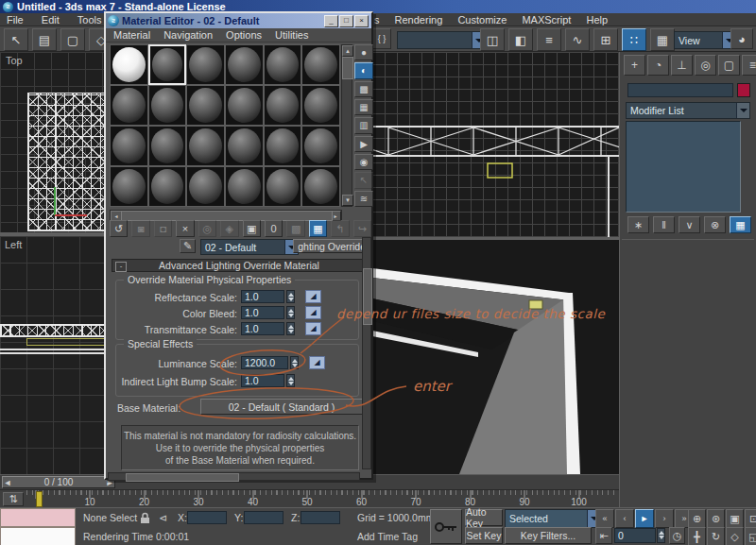  Describe the element at coordinates (364, 179) in the screenshot. I see `select-by-material-icon: ↖` at that location.